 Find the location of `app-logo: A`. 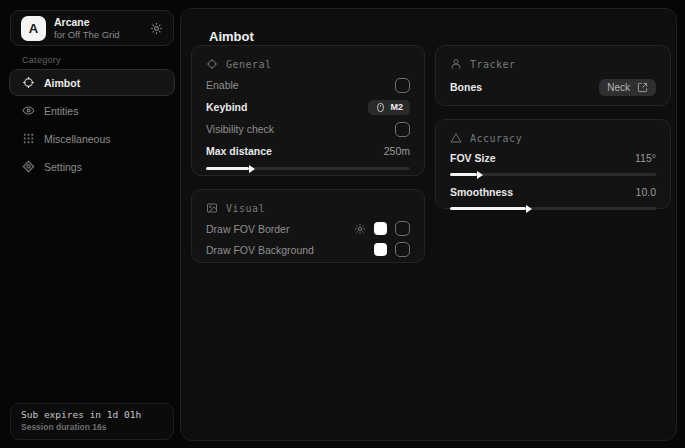

app-logo: A is located at coordinates (34, 28).